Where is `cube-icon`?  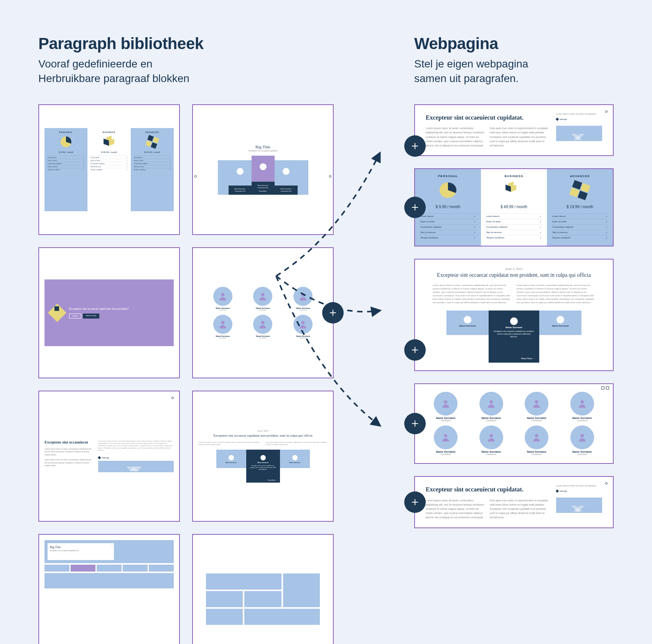
cube-icon is located at coordinates (109, 142).